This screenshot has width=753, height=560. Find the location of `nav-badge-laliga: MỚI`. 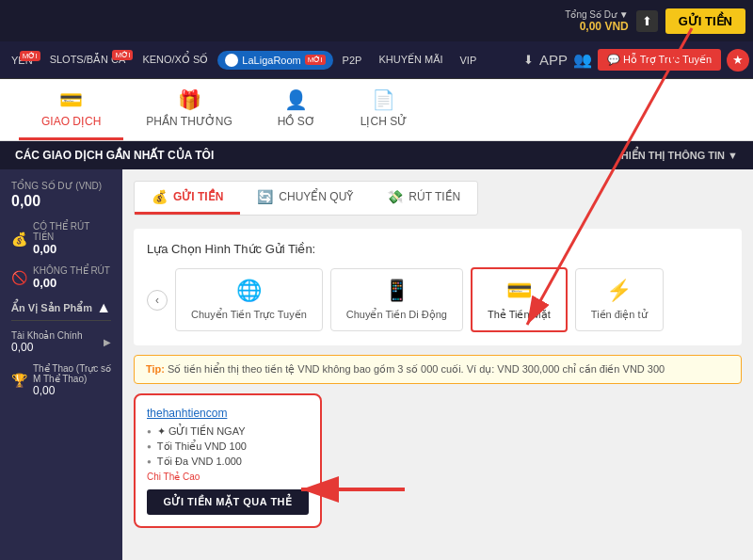

nav-badge-laliga: MỚI is located at coordinates (315, 60).